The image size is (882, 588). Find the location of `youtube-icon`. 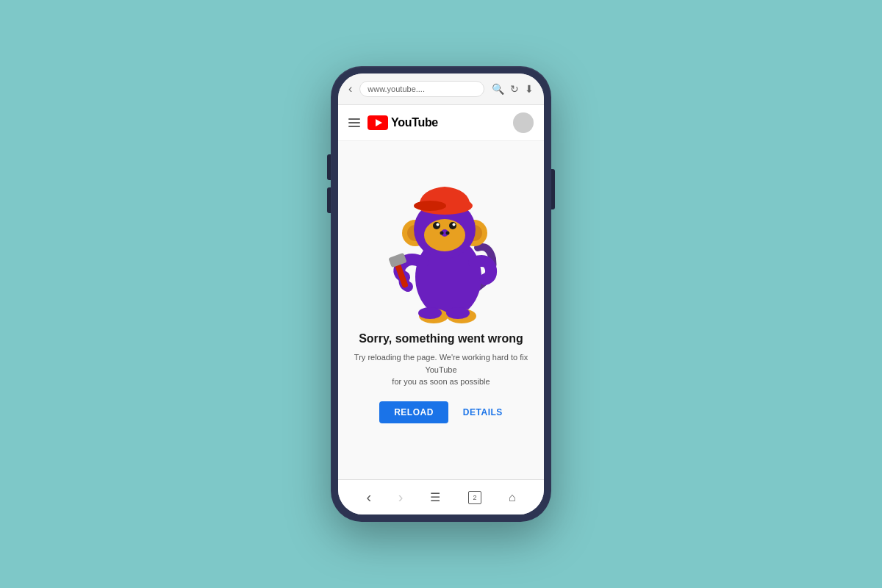

youtube-icon is located at coordinates (378, 123).